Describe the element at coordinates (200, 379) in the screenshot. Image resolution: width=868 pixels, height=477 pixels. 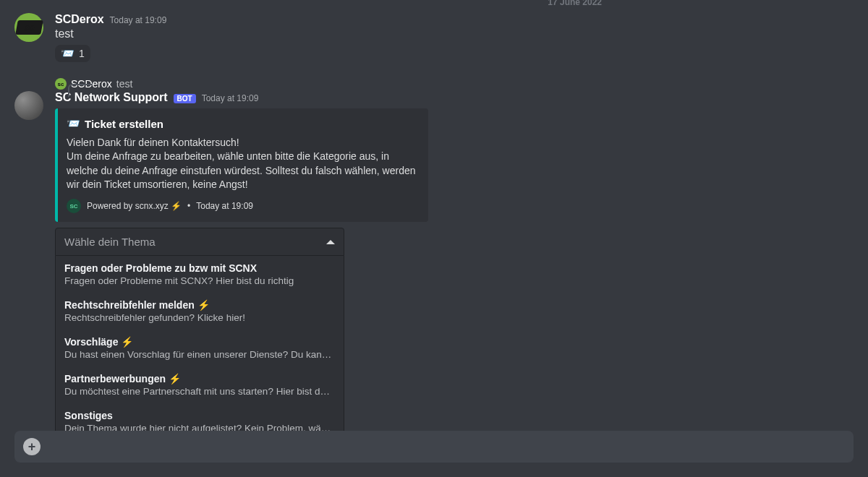
I see `option-label: Partnerbewerbungen ⚡` at that location.